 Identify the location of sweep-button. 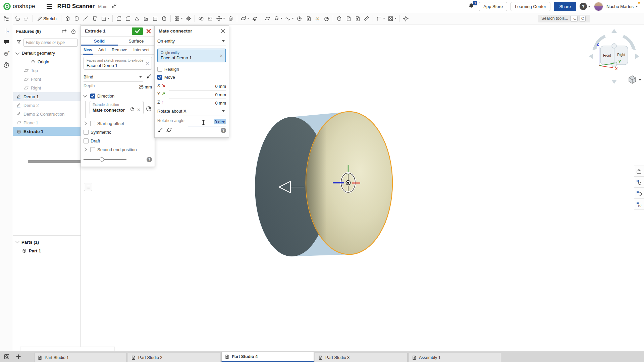
(86, 19).